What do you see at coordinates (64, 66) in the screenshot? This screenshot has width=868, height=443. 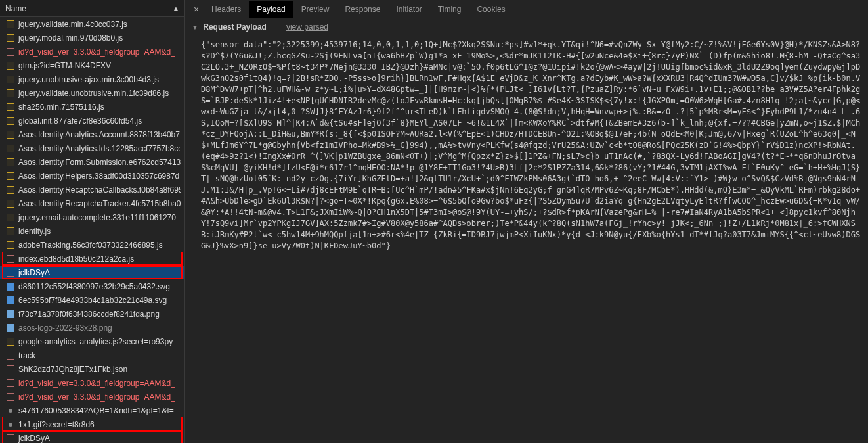 I see `request-name: gtm.js?id=GTM-NK4DFXV` at bounding box center [64, 66].